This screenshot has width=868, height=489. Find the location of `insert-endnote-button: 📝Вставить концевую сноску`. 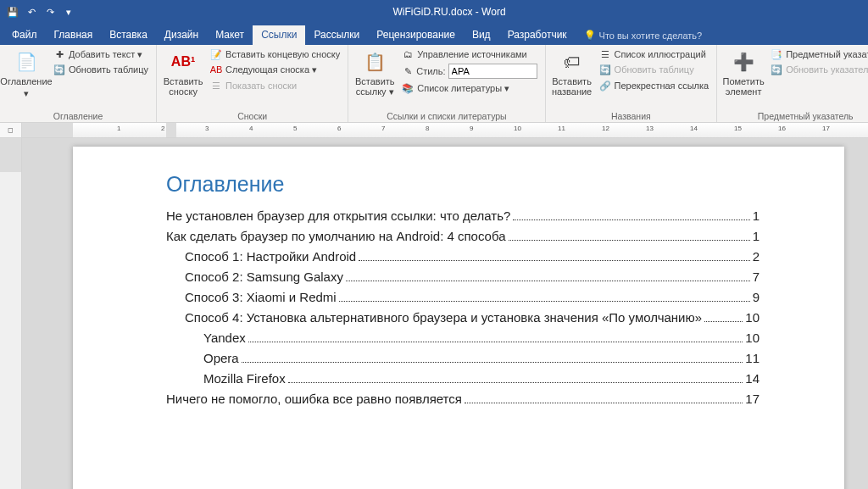

insert-endnote-button: 📝Вставить концевую сноску is located at coordinates (275, 54).